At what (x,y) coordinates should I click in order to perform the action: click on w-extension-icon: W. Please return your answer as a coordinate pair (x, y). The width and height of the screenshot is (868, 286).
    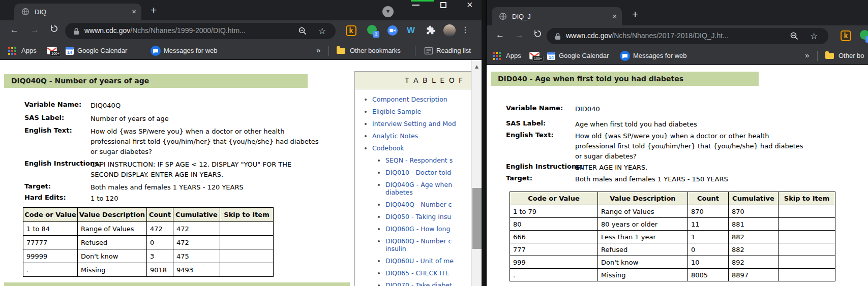
    Looking at the image, I should click on (411, 30).